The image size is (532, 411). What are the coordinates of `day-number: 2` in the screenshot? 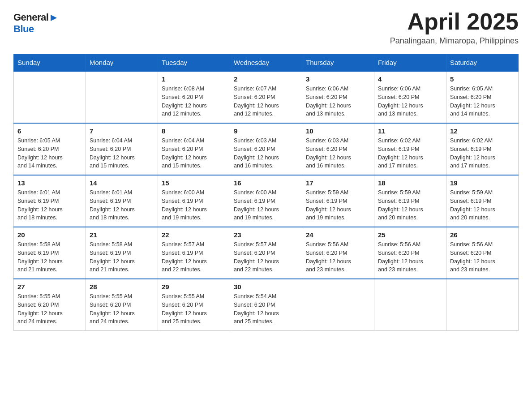 It's located at (266, 79).